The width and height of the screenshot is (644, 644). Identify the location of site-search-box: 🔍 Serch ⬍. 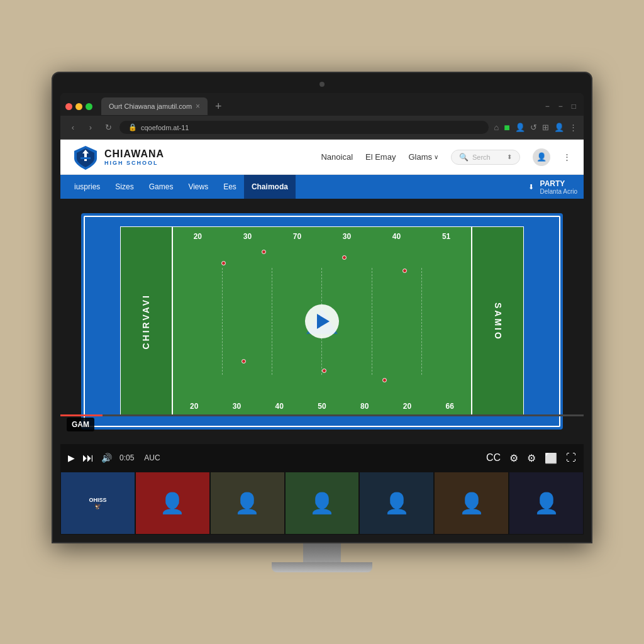
(486, 157).